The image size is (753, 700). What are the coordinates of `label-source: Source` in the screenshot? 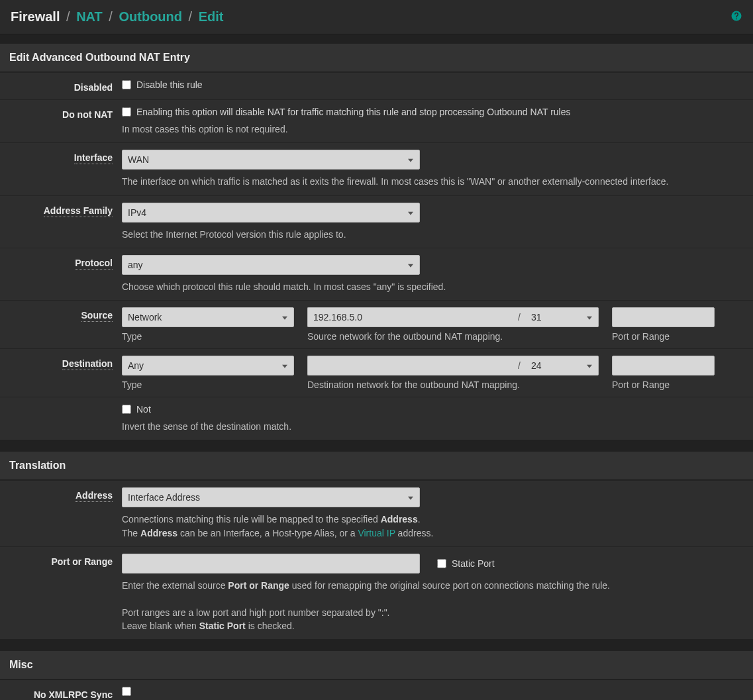 It's located at (97, 316).